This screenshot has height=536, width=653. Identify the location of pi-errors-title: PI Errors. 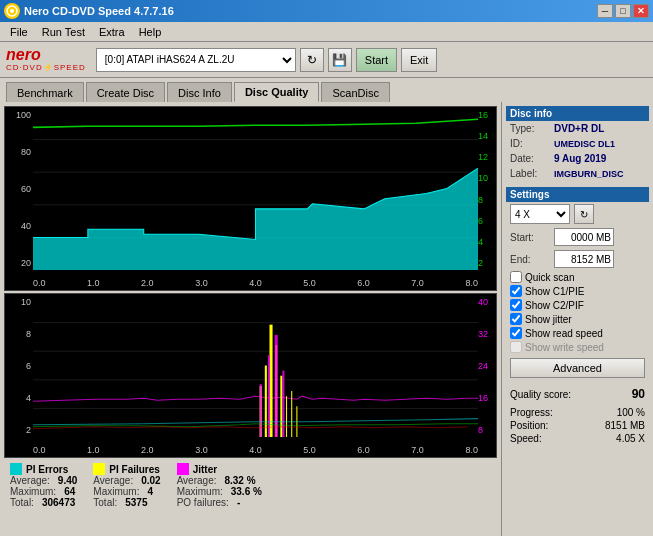
(47, 470).